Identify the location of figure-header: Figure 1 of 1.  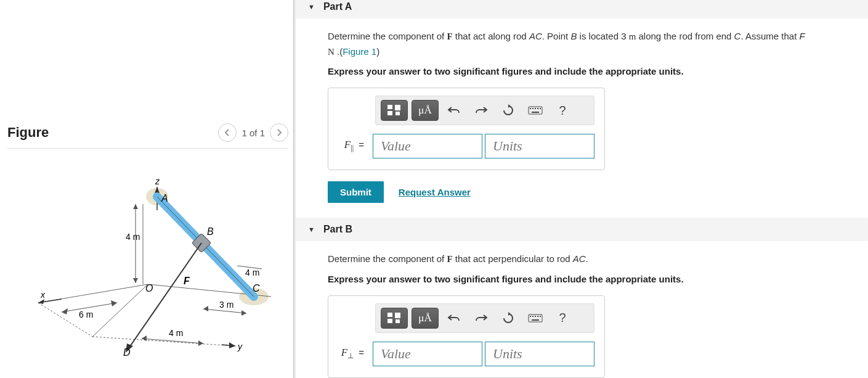
(148, 136).